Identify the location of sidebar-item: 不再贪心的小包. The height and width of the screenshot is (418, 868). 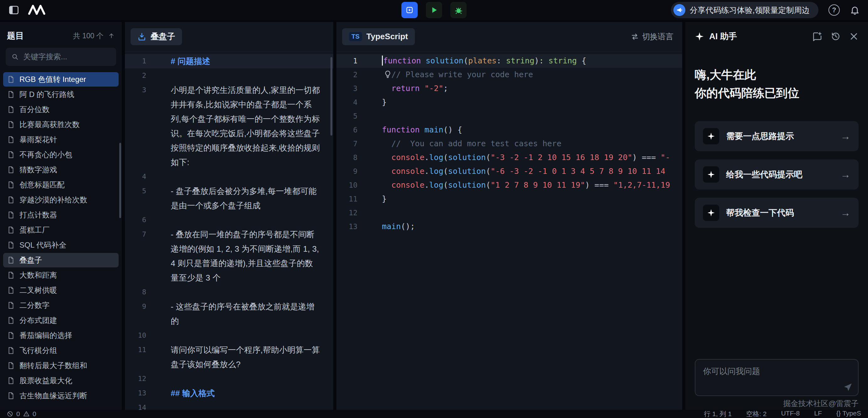
(61, 155).